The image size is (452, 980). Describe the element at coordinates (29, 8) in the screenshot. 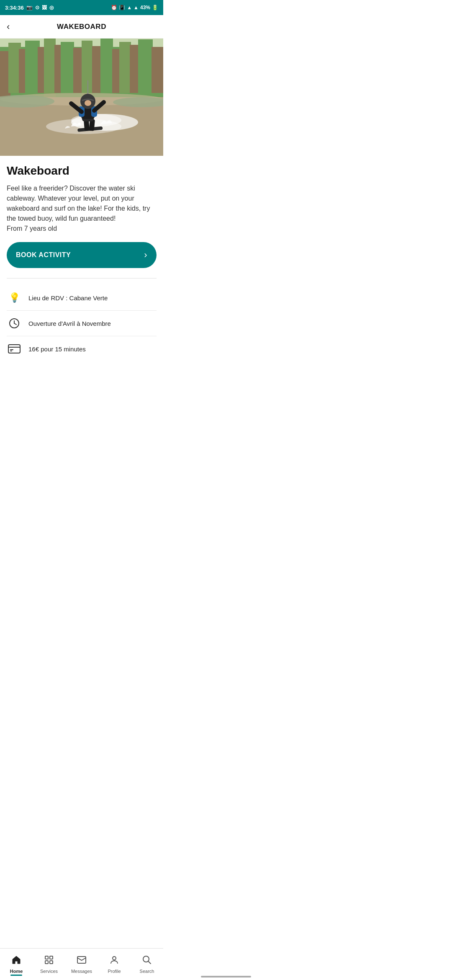

I see `status-time-group: 3:34:36 📷 ⊙ 🖼 ◎` at that location.